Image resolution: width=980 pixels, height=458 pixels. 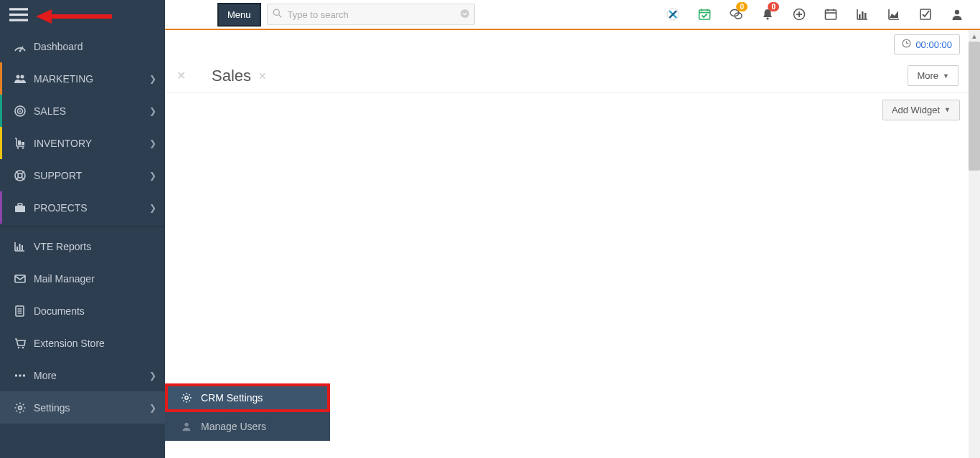 What do you see at coordinates (83, 311) in the screenshot?
I see `sidebar-item-documents: Documents` at bounding box center [83, 311].